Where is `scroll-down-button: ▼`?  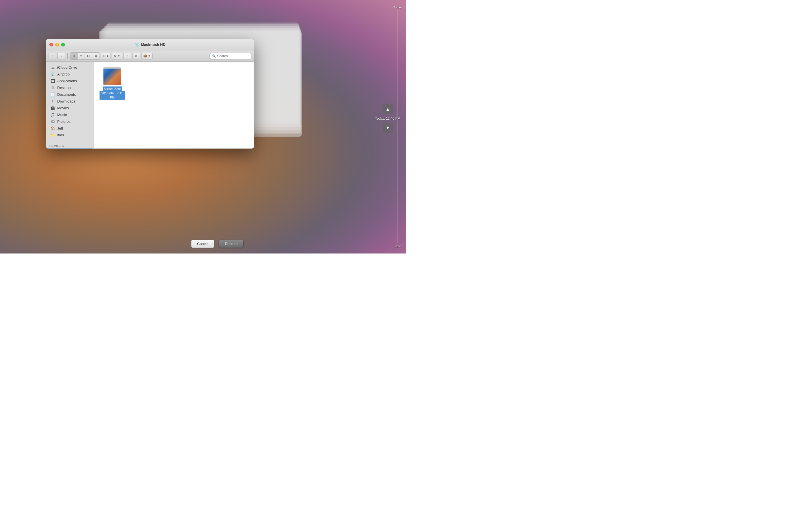 scroll-down-button: ▼ is located at coordinates (388, 128).